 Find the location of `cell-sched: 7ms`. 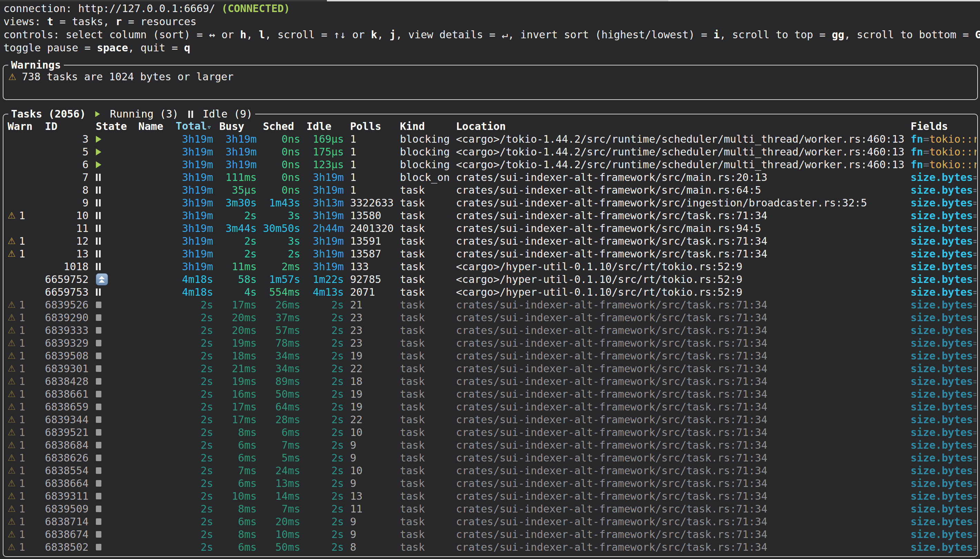

cell-sched: 7ms is located at coordinates (281, 509).